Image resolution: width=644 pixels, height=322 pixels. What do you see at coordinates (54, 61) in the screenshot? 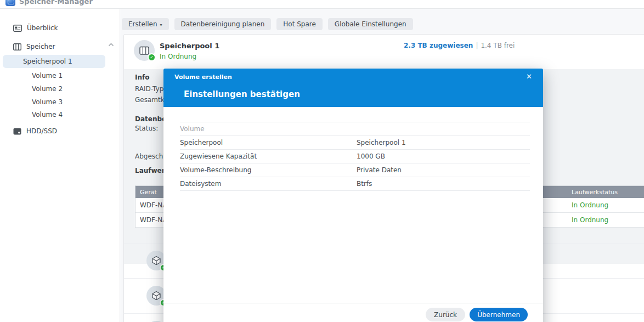
I see `sidebar-item-speicherpool-1: Speicherpool 1` at bounding box center [54, 61].